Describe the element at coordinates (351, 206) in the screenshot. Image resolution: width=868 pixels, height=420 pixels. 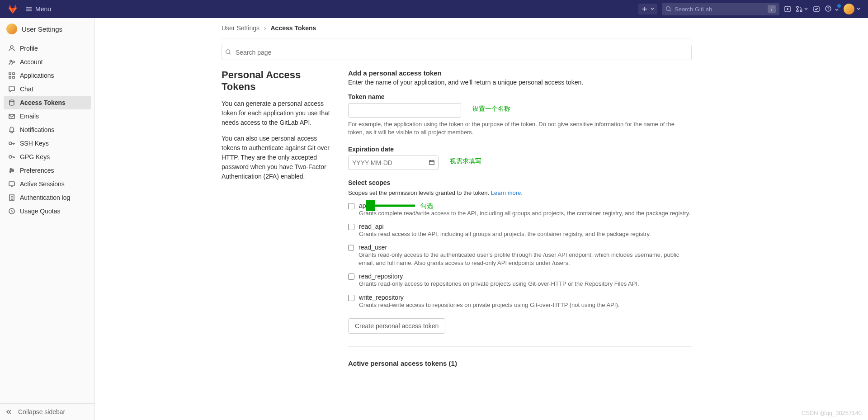
I see `scope-checkbox-api` at that location.